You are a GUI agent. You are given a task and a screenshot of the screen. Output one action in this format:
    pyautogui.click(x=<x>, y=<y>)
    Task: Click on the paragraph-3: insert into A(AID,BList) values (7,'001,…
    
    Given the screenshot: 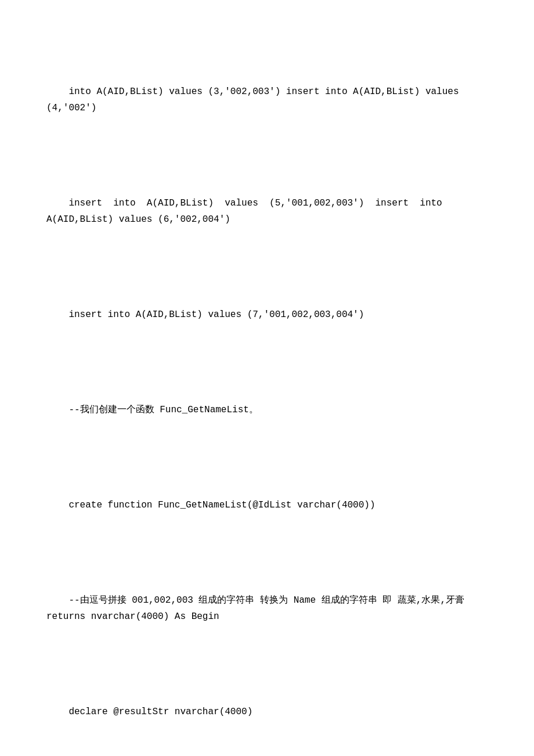 What is the action you would take?
    pyautogui.click(x=267, y=315)
    